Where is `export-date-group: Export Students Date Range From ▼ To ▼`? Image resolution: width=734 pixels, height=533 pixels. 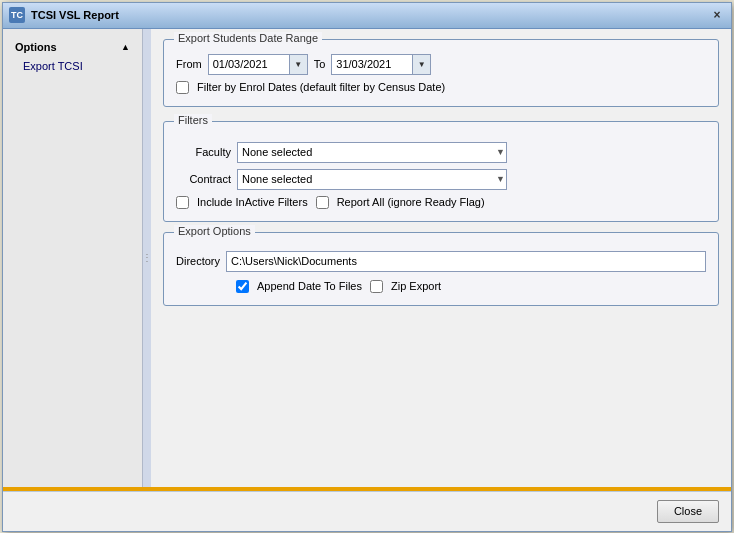 export-date-group: Export Students Date Range From ▼ To ▼ is located at coordinates (441, 73).